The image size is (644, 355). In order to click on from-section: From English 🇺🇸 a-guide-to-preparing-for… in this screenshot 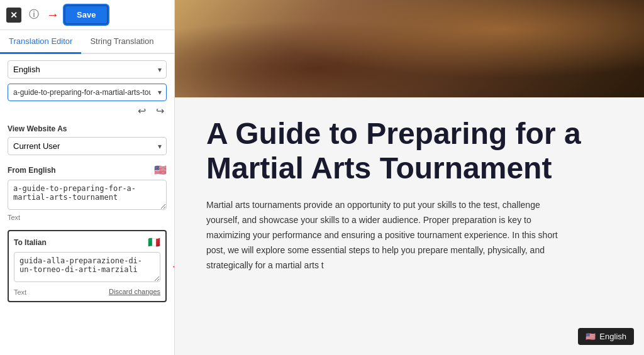, I will do `click(87, 192)`.